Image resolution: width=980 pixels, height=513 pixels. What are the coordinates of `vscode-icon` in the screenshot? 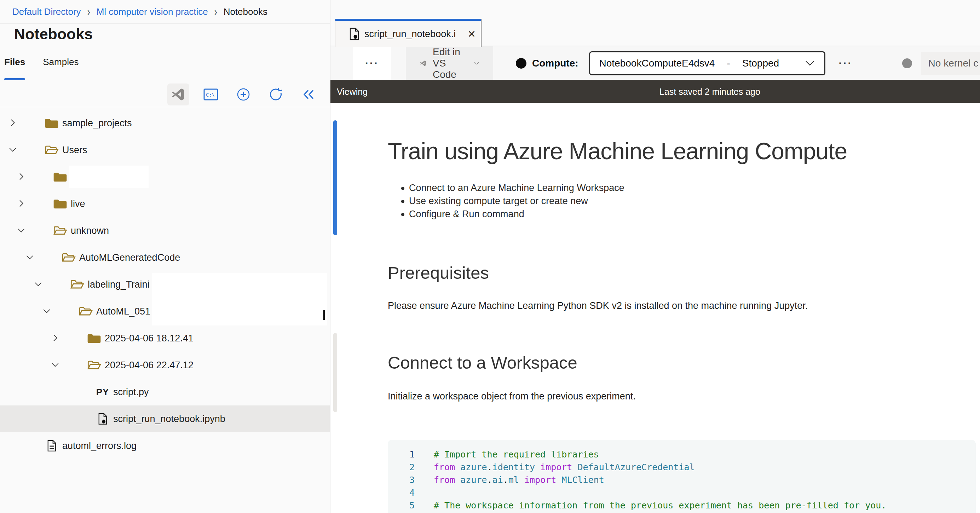 It's located at (178, 94).